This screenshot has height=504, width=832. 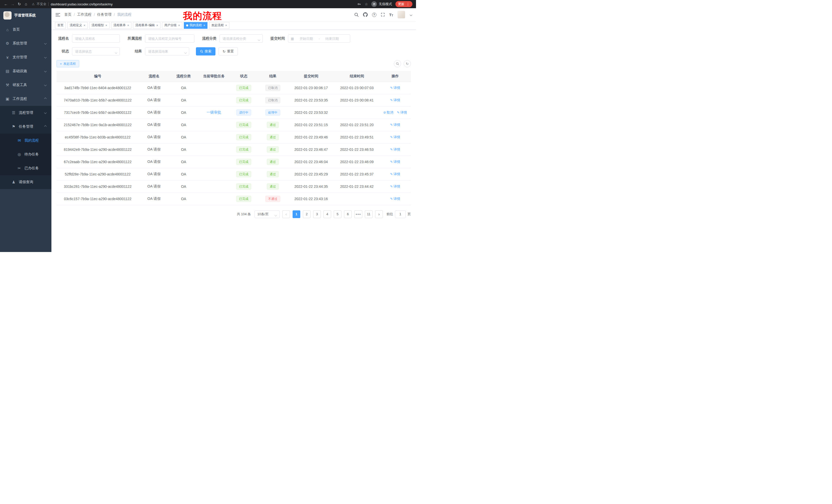 I want to click on font-size-icon: TT, so click(x=391, y=15).